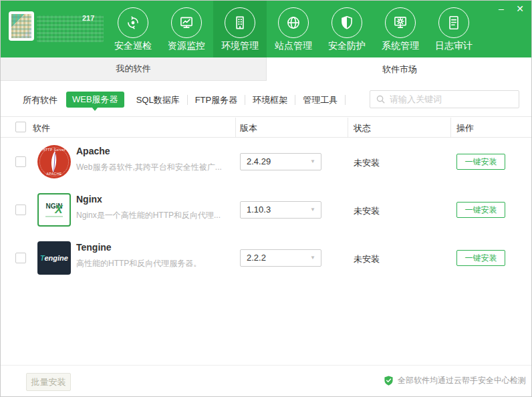 This screenshot has height=397, width=532. Describe the element at coordinates (347, 29) in the screenshot. I see `nav-item-security-protect: 安全防护` at that location.